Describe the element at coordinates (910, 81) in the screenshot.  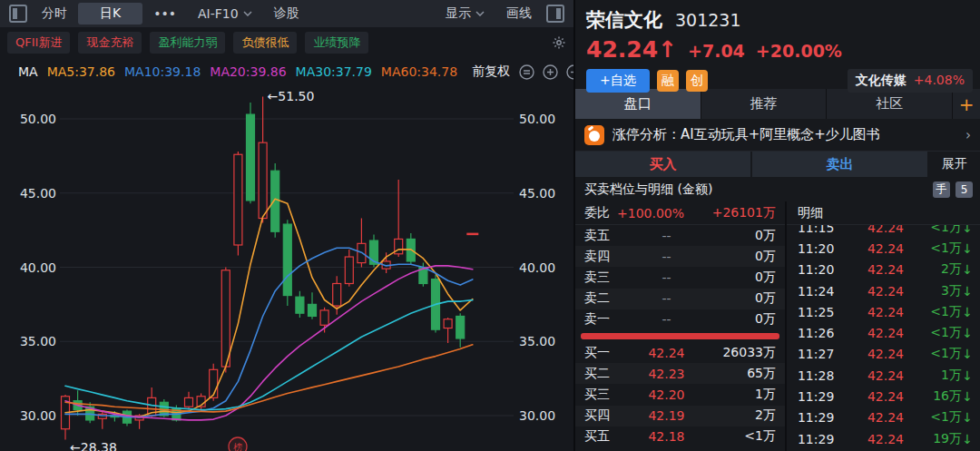
I see `sector-chip: 文化传媒 +4.08%` at that location.